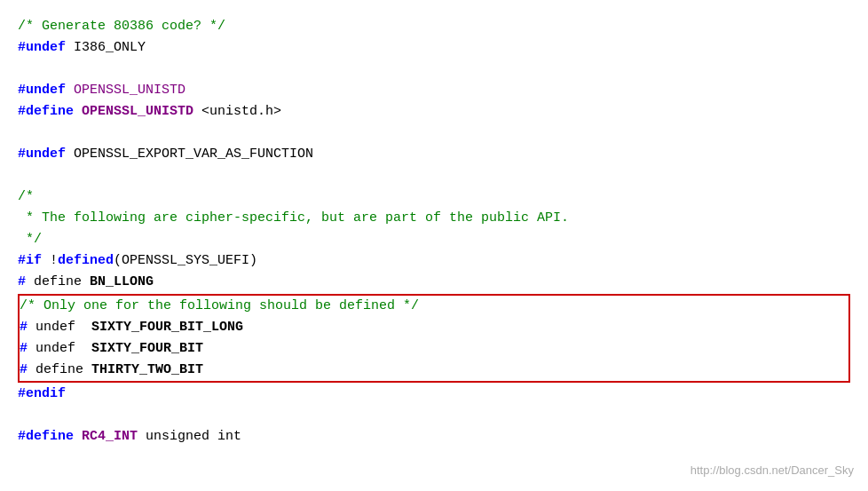 The height and width of the screenshot is (491, 868). What do you see at coordinates (106, 48) in the screenshot?
I see `plain-text: I386_ONLY` at bounding box center [106, 48].